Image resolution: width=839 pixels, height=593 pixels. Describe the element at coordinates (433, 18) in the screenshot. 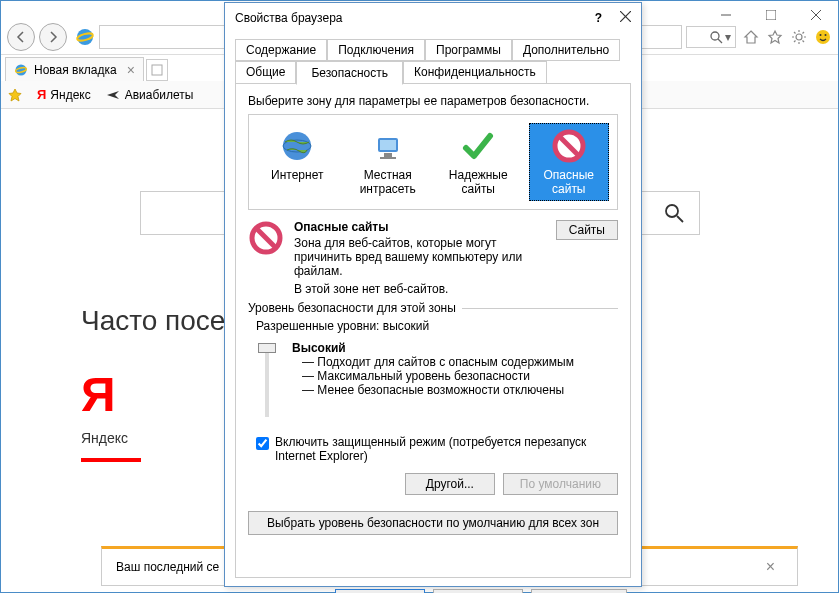

I see `dialog-titlebar: Свойства браузера ?` at that location.